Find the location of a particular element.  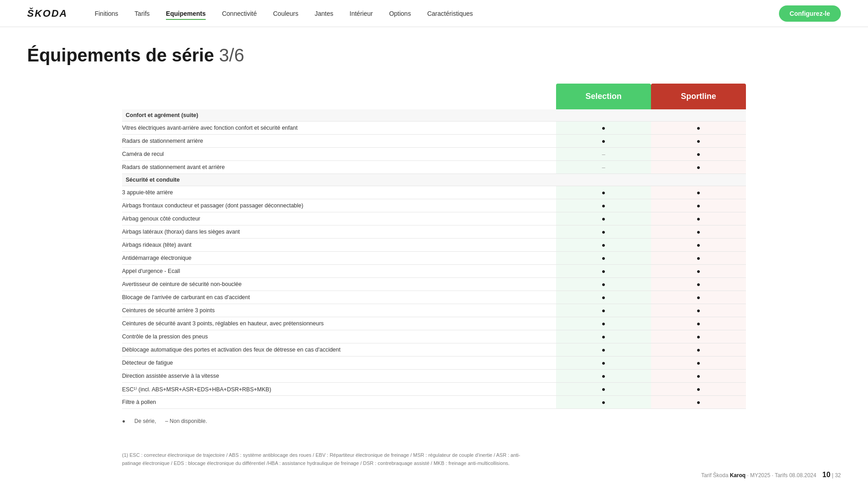

feature-name: Détecteur de fatigue is located at coordinates (339, 363).